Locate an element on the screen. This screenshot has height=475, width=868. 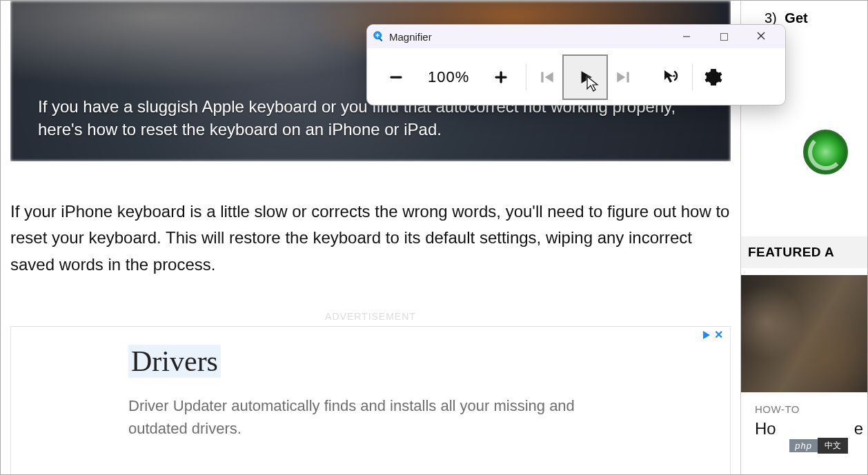
adchoices-icon is located at coordinates (707, 335).